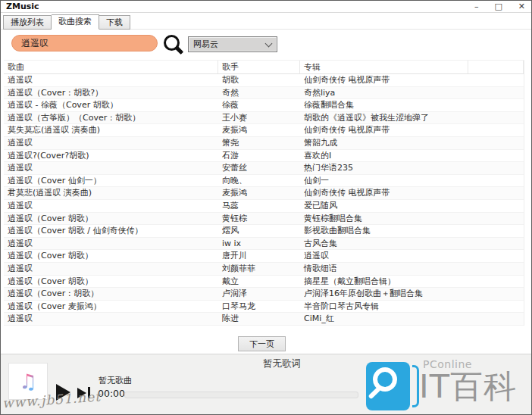 Image resolution: width=532 pixels, height=415 pixels. I want to click on cell-song: 莫失莫忘(逍遥叹 演奏曲), so click(111, 130).